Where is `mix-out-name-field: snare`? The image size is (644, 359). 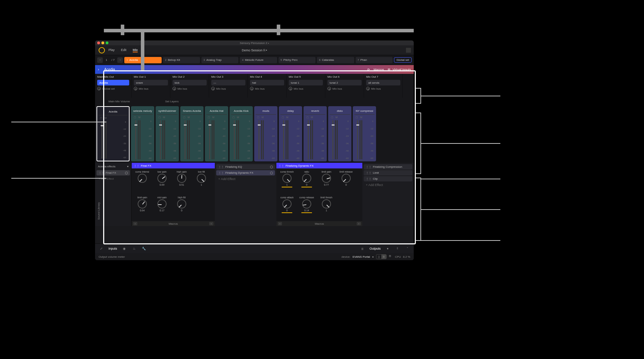 mix-out-name-field: snare is located at coordinates (151, 83).